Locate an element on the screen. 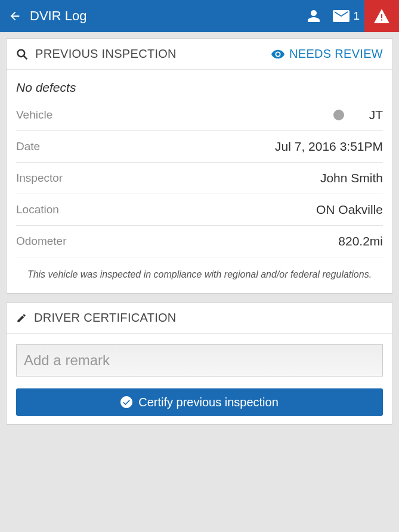 This screenshot has width=399, height=532. date-row: Date Jul 7, 2016 3:51PM is located at coordinates (199, 147).